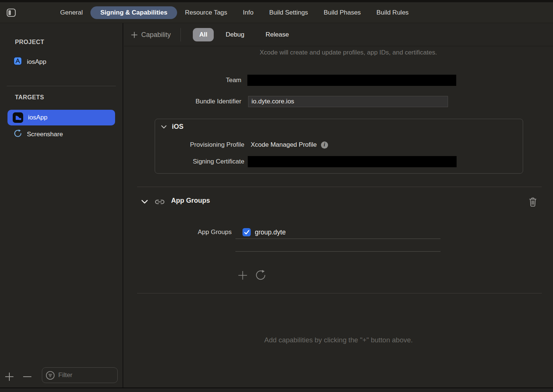 The width and height of the screenshot is (553, 392). Describe the element at coordinates (183, 102) in the screenshot. I see `bundle-identifier-label: Bundle Identifier` at that location.